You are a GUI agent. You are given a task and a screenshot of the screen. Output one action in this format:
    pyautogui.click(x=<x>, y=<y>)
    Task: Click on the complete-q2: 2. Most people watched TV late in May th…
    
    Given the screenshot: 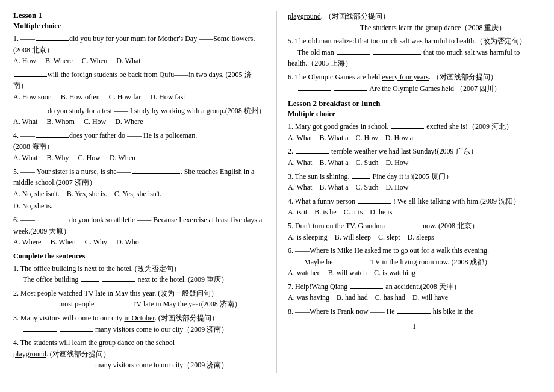 What is the action you would take?
    pyautogui.click(x=140, y=299)
    